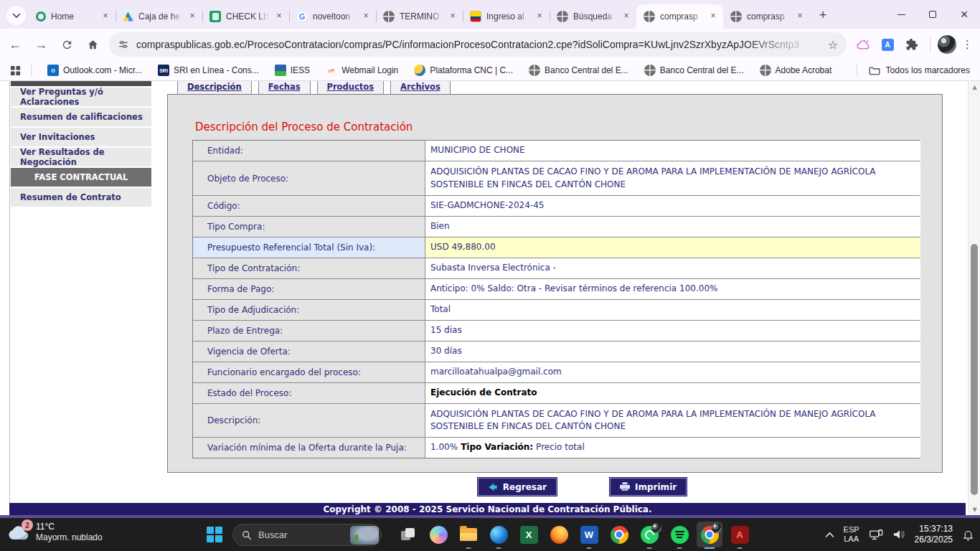 This screenshot has width=980, height=551. Describe the element at coordinates (215, 88) in the screenshot. I see `tab-descripcion: Descripción` at that location.